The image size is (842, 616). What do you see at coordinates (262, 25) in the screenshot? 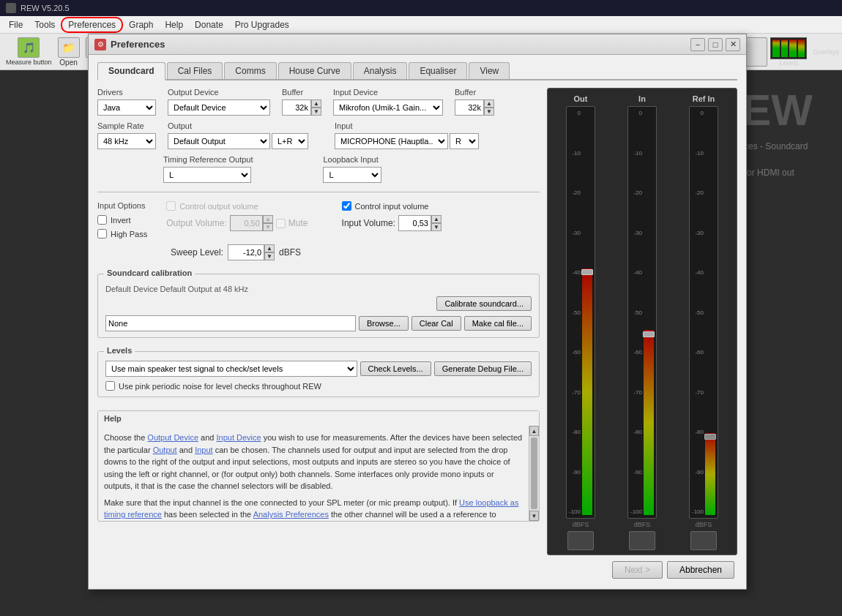
I see `menu-pro-upgrades: Pro Upgrades` at bounding box center [262, 25].